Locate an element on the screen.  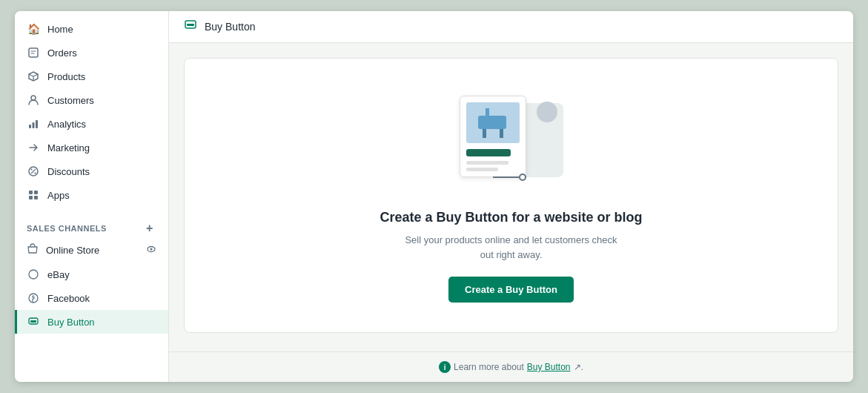
header-buy-button-icon is located at coordinates (191, 27).